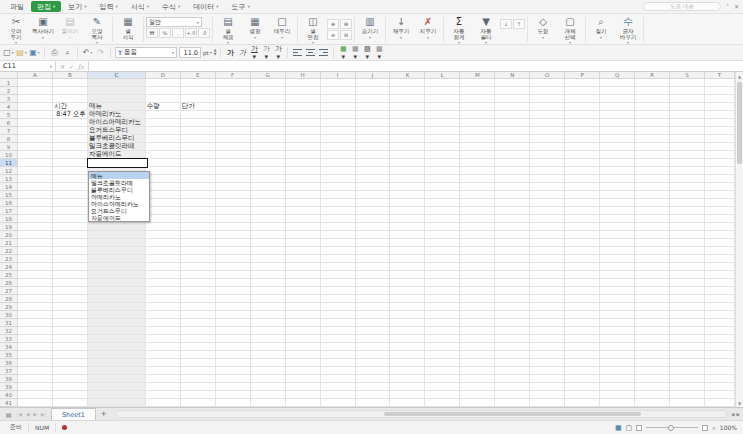 The height and width of the screenshot is (434, 743). I want to click on cell-A6, so click(36, 123).